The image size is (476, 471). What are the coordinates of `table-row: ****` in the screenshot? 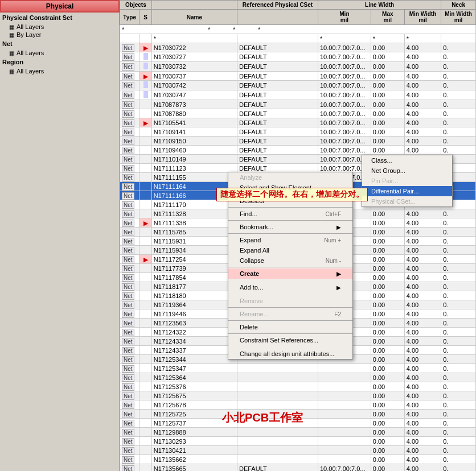 It's located at (298, 39).